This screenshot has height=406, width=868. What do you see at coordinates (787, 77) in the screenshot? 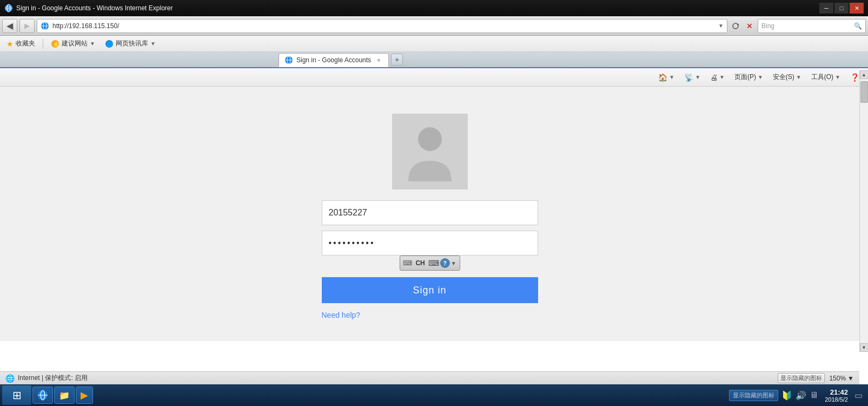
I see `security-menu: 安全(S) ▼` at bounding box center [787, 77].